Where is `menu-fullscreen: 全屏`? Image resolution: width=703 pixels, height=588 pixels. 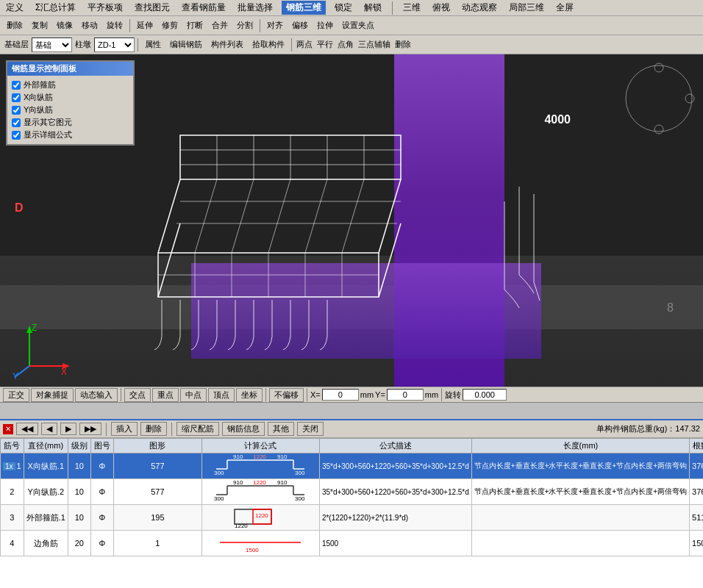 menu-fullscreen: 全屏 is located at coordinates (565, 7).